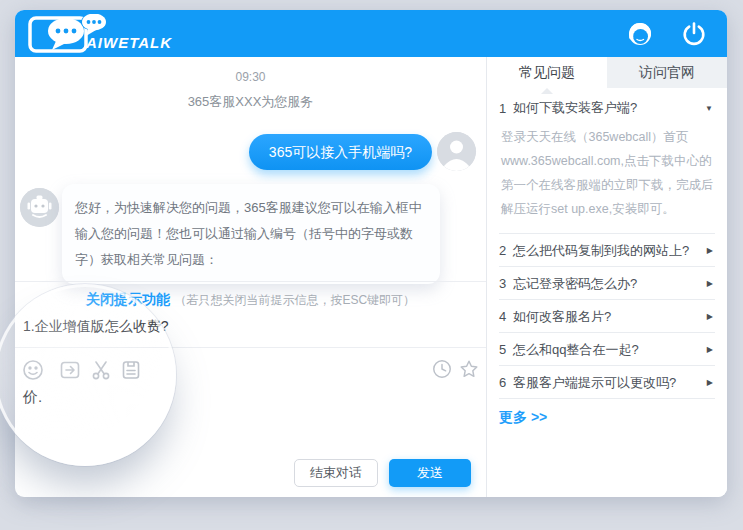 The width and height of the screenshot is (743, 530). I want to click on faq-number: 6, so click(506, 382).